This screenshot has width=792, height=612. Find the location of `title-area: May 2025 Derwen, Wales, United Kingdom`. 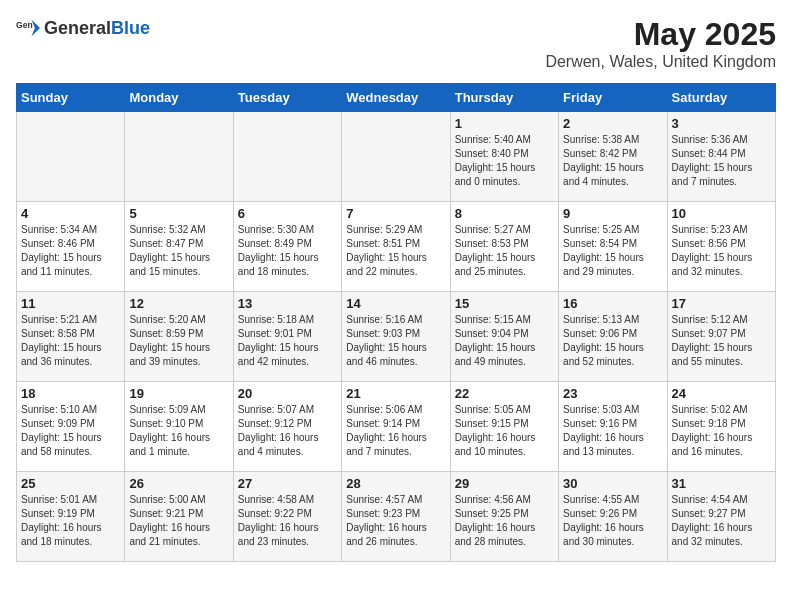

title-area: May 2025 Derwen, Wales, United Kingdom is located at coordinates (660, 44).